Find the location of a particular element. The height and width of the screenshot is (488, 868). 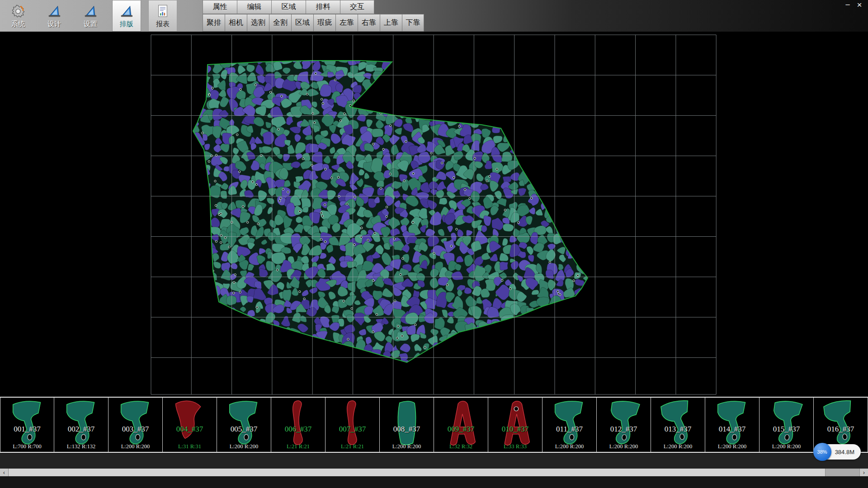

piece-name: 010_#37 is located at coordinates (515, 429).